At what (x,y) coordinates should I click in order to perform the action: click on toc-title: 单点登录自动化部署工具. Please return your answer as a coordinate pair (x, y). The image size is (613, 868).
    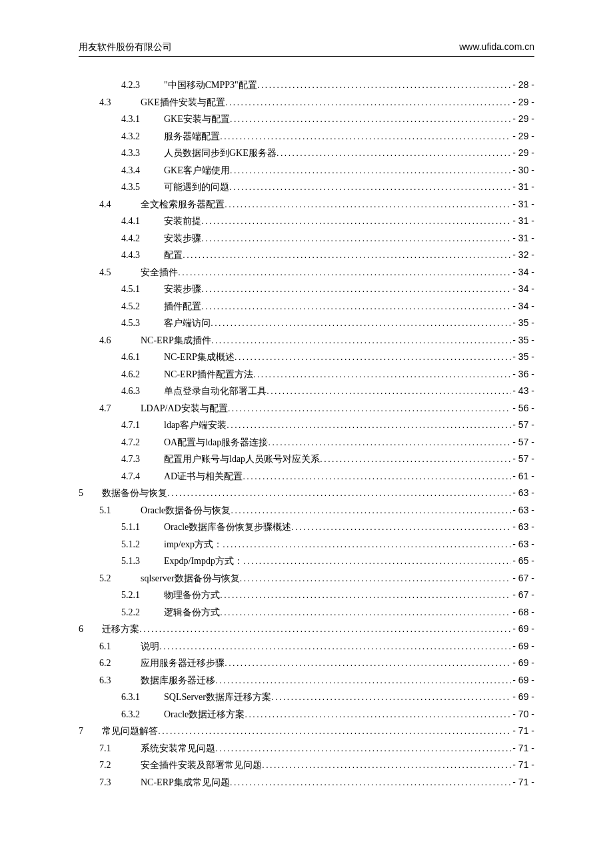
    Looking at the image, I should click on (215, 392).